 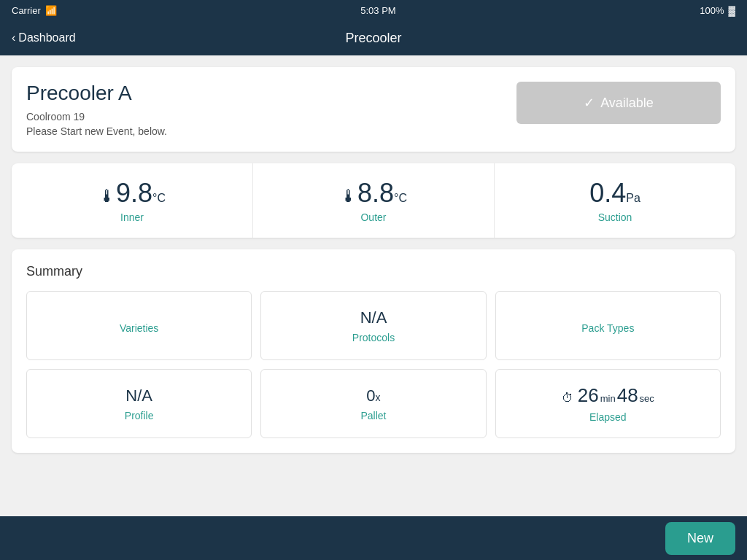 What do you see at coordinates (615, 193) in the screenshot?
I see `suction-value: 0.4Pa` at bounding box center [615, 193].